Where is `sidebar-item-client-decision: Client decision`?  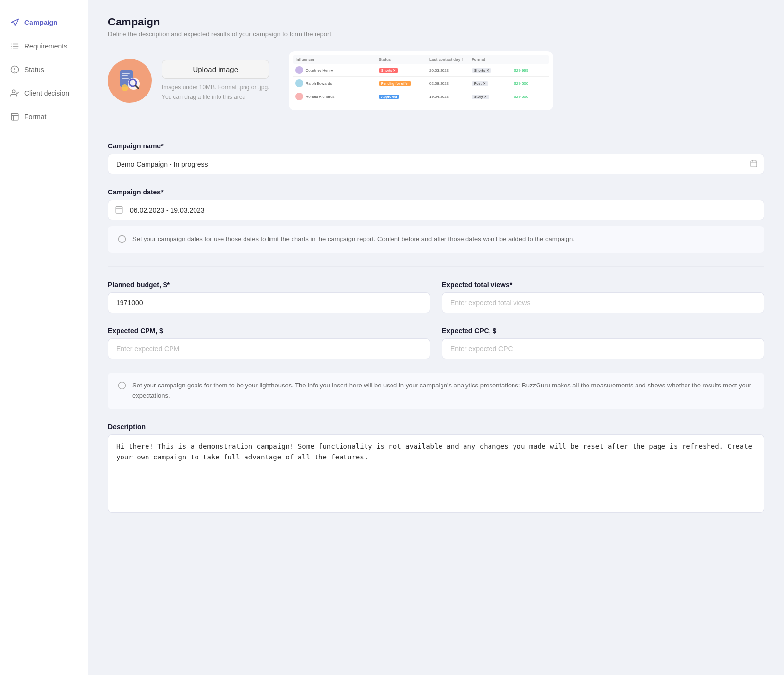 sidebar-item-client-decision: Client decision is located at coordinates (44, 93).